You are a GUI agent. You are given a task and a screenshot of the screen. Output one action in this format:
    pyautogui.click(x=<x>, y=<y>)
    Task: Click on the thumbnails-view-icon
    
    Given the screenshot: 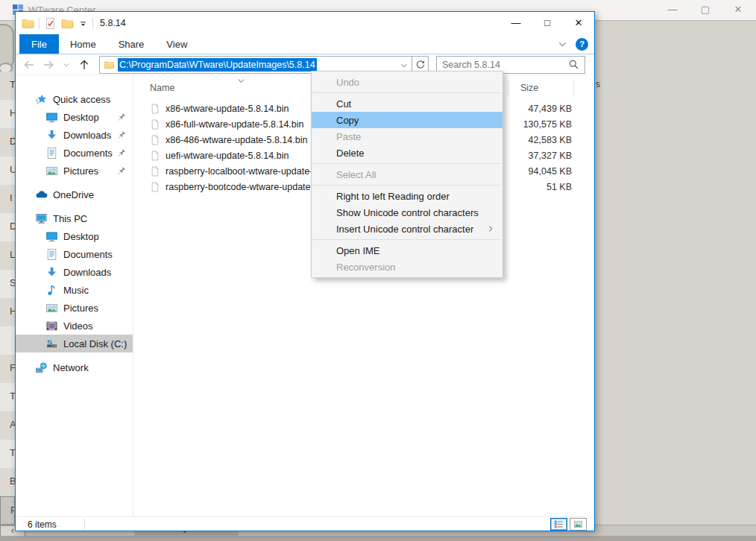 What is the action you would take?
    pyautogui.click(x=579, y=525)
    